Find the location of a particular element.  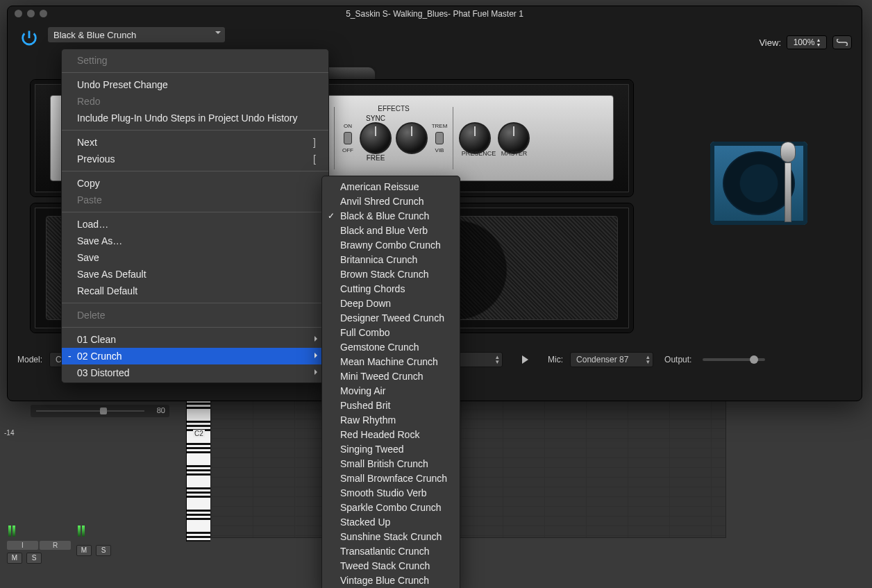

submenu-item-label: Smooth Studio Verb is located at coordinates (383, 493).